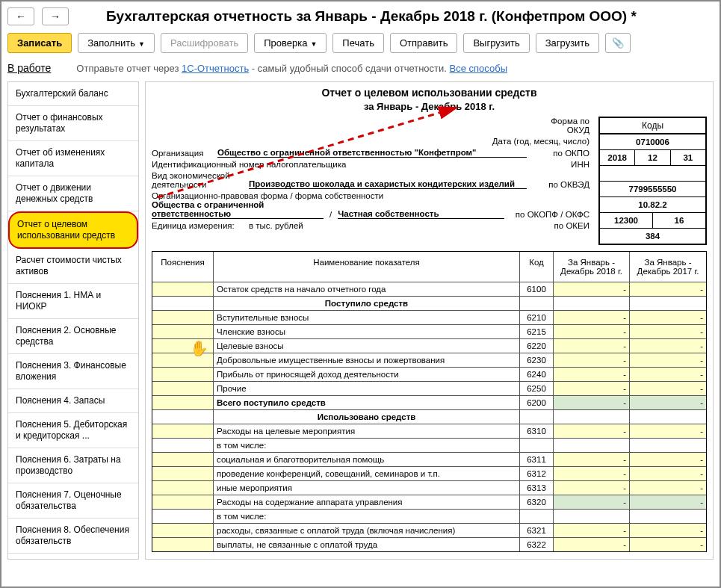 The image size is (721, 588). What do you see at coordinates (73, 430) in the screenshot?
I see `sidebar-item: Пояснения 5. Дебиторская и кредиторская …` at bounding box center [73, 430].